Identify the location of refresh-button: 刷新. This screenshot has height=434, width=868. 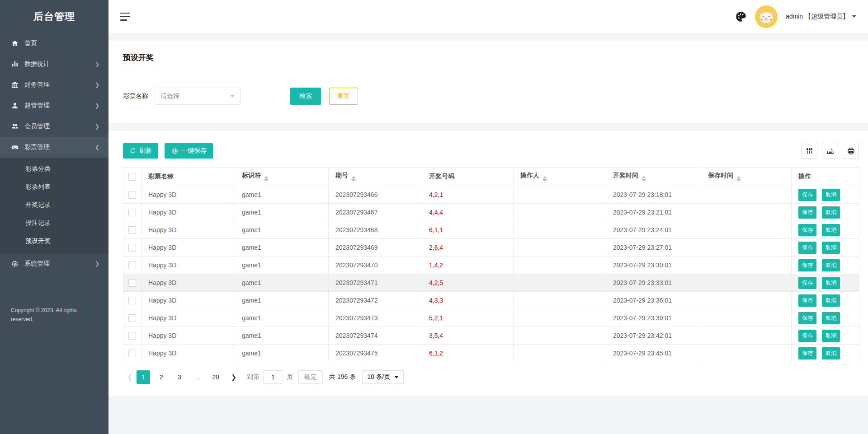
(141, 151).